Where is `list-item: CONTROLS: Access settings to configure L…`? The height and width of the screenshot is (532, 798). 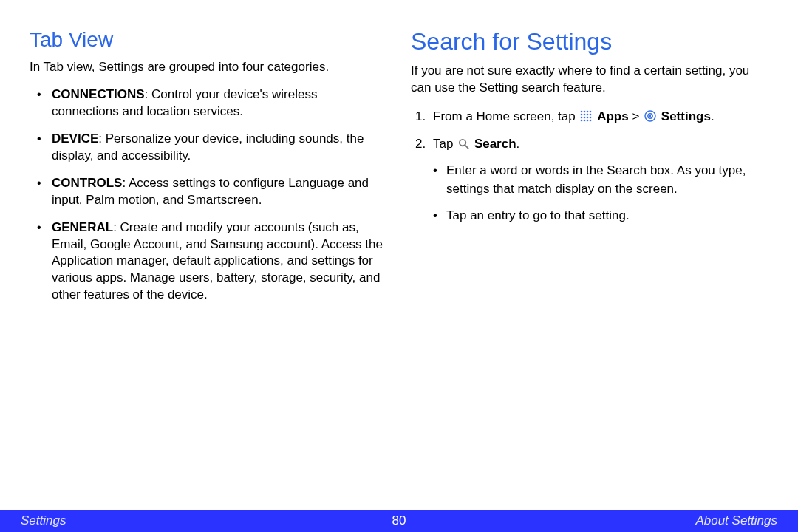
list-item: CONTROLS: Access settings to configure L… is located at coordinates (215, 192).